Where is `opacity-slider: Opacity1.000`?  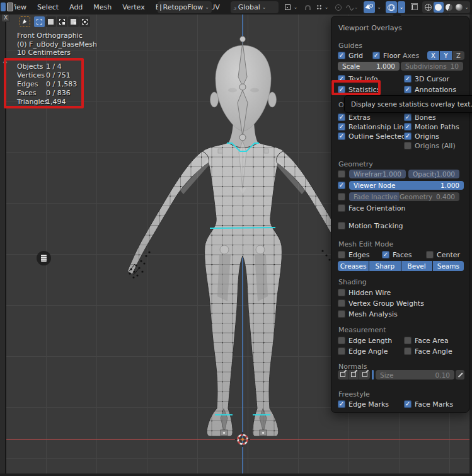 opacity-slider: Opacity1.000 is located at coordinates (434, 174).